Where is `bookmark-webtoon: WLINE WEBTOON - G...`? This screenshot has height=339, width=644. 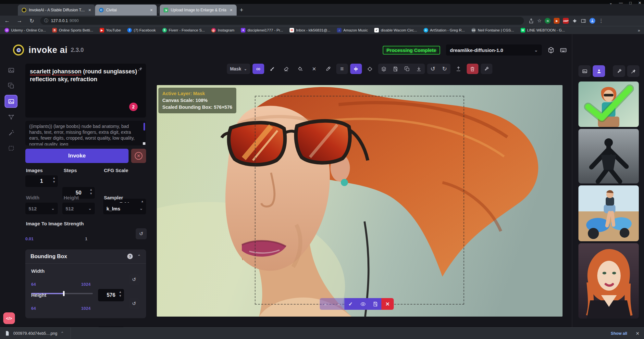
bookmark-webtoon: WLINE WEBTOON - G... is located at coordinates (543, 30).